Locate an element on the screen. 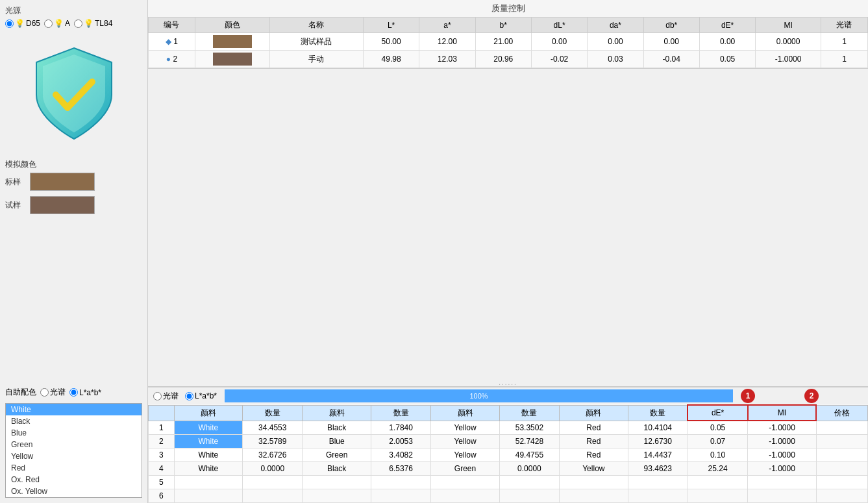  result-a2-2: 2.0053 is located at coordinates (401, 441).